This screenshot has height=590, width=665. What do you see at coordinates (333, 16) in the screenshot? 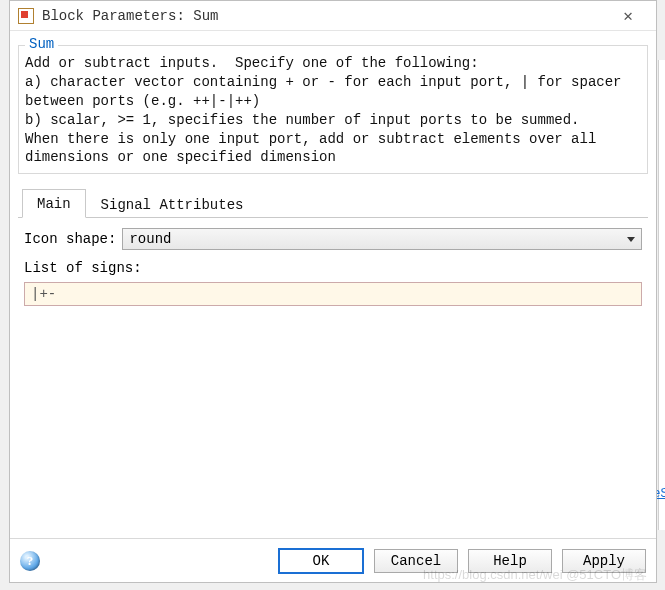
I see `titlebar: Block Parameters: Sum ✕` at bounding box center [333, 16].